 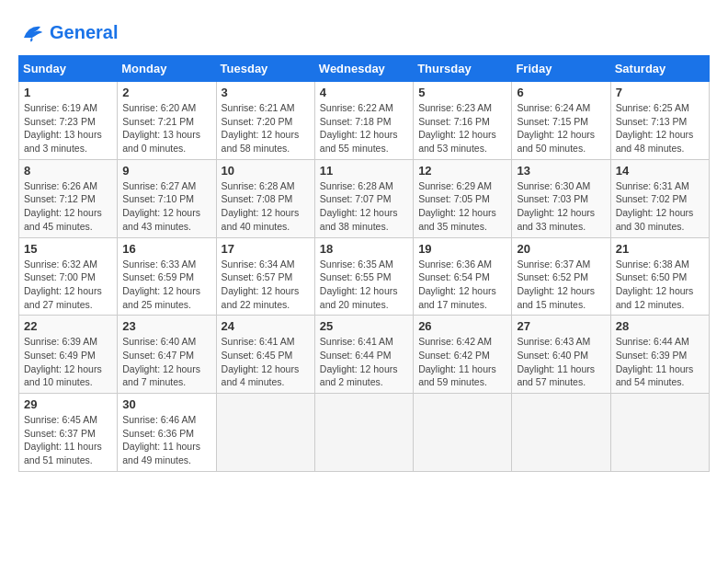 I want to click on day-number: 18, so click(x=364, y=248).